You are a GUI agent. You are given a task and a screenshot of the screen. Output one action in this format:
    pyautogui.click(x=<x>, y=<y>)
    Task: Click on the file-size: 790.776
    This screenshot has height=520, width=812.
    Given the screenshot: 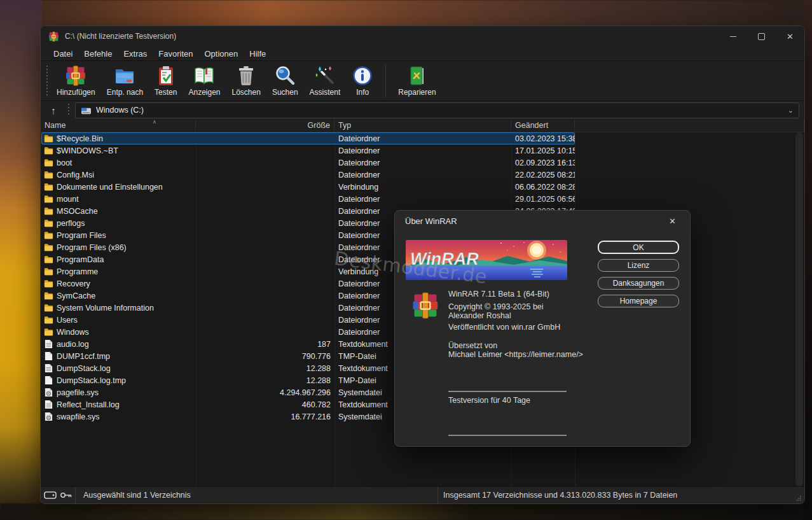 What is the action you would take?
    pyautogui.click(x=265, y=356)
    